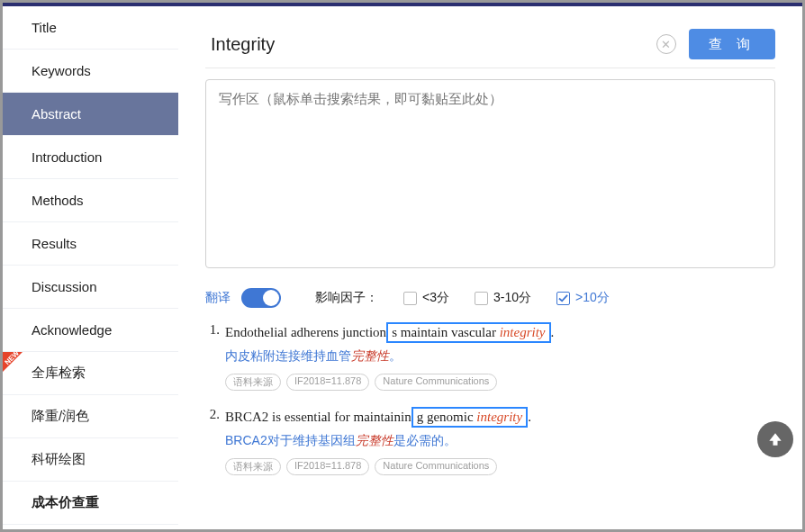  What do you see at coordinates (732, 44) in the screenshot?
I see `query-button: 查 询` at bounding box center [732, 44].